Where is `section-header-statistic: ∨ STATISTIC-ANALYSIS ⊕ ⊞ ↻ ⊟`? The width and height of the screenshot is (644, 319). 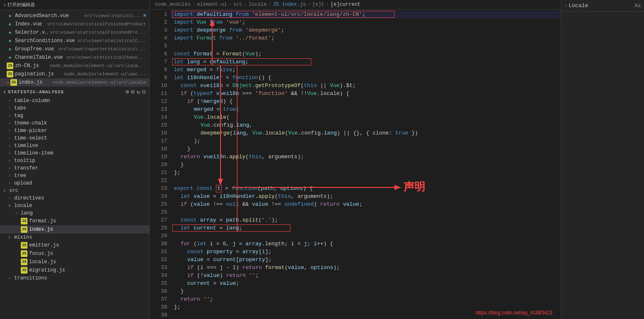
section-header-statistic: ∨ STATISTIC-ANALYSIS ⊕ ⊞ ↻ ⊟ is located at coordinates (75, 92).